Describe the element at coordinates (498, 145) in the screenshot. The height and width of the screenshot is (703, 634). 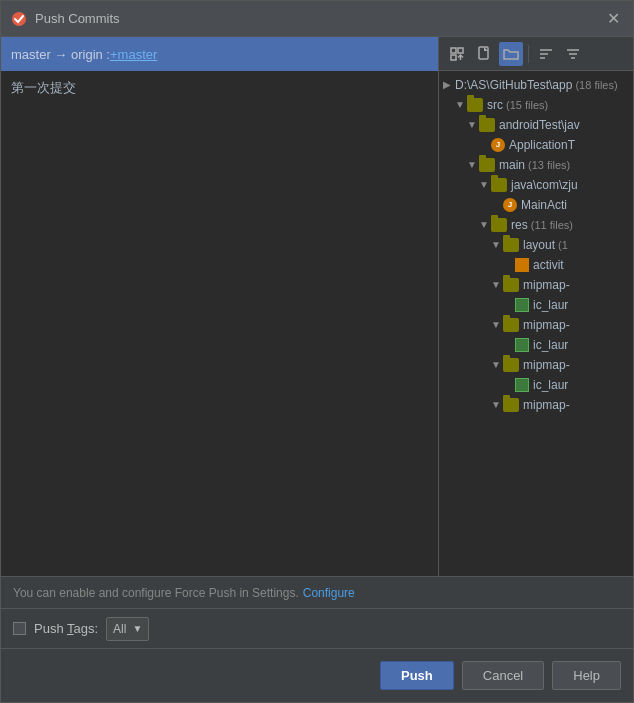
I see `java-file-icon: J` at that location.